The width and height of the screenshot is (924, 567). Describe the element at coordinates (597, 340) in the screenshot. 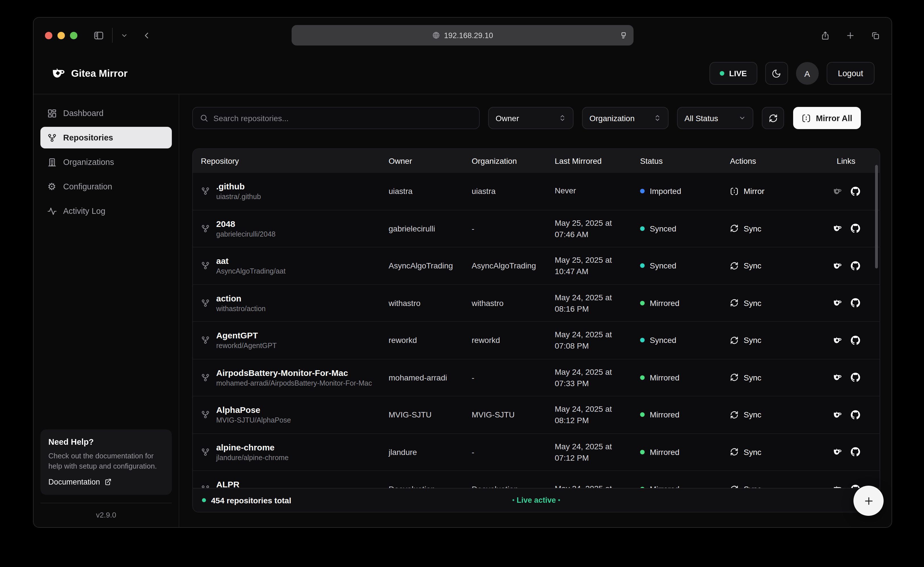

I see `last-mirrored-cell: May 24, 2025 at 07:08 PM` at that location.